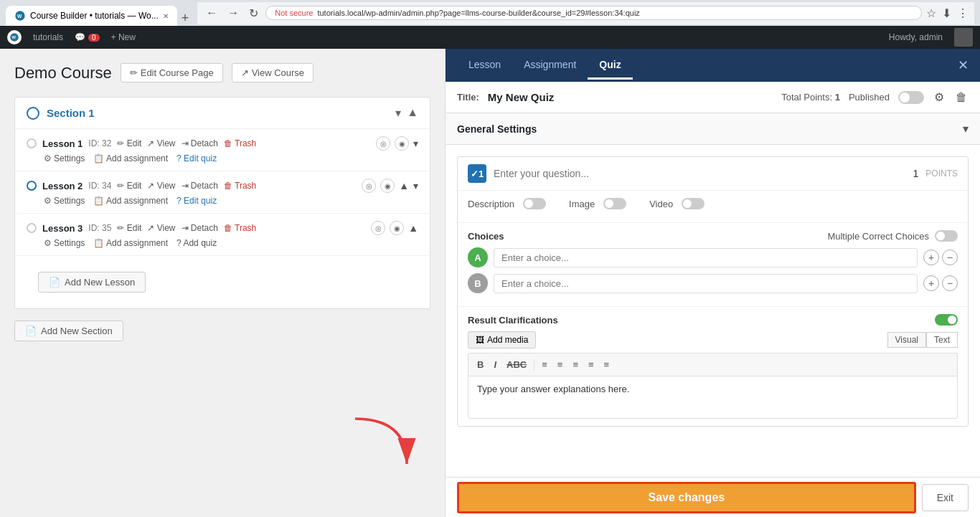  What do you see at coordinates (245, 73) in the screenshot?
I see `external-link-icon: ↗` at bounding box center [245, 73].